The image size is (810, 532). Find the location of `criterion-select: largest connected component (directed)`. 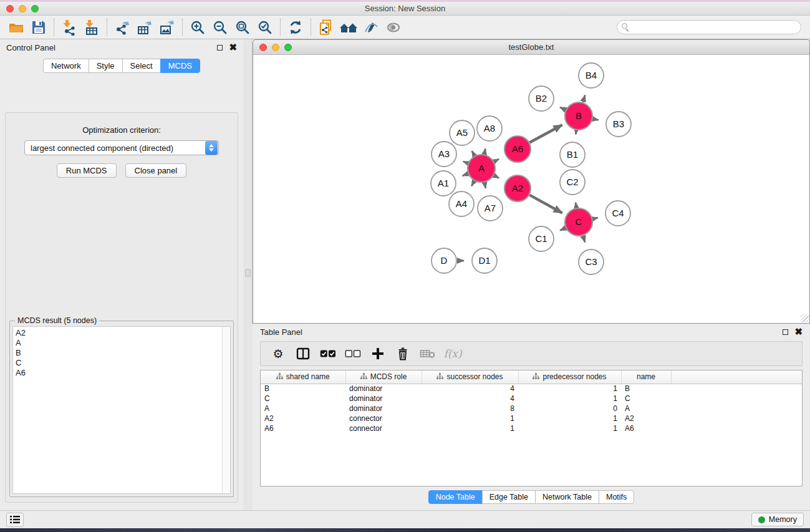

criterion-select: largest connected component (directed) is located at coordinates (122, 148).